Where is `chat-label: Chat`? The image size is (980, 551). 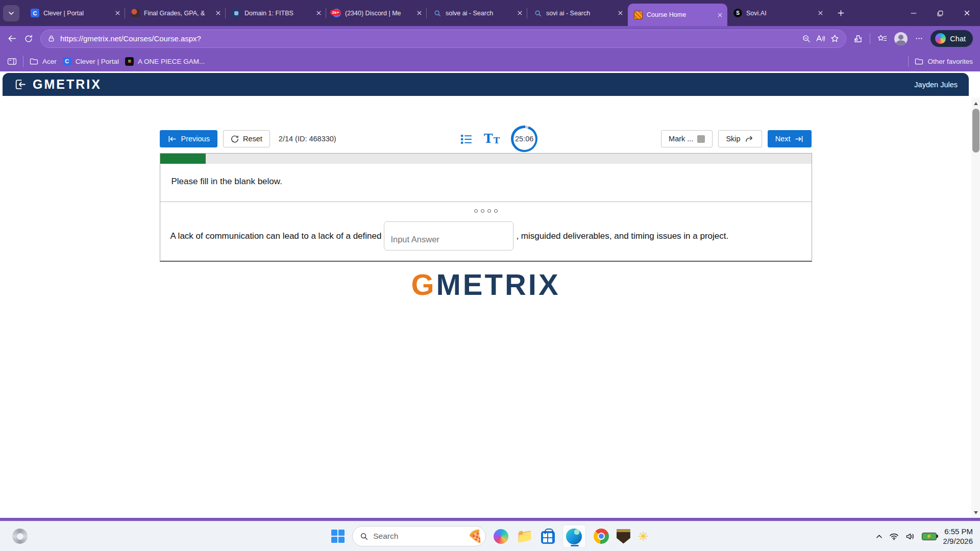 chat-label: Chat is located at coordinates (958, 39).